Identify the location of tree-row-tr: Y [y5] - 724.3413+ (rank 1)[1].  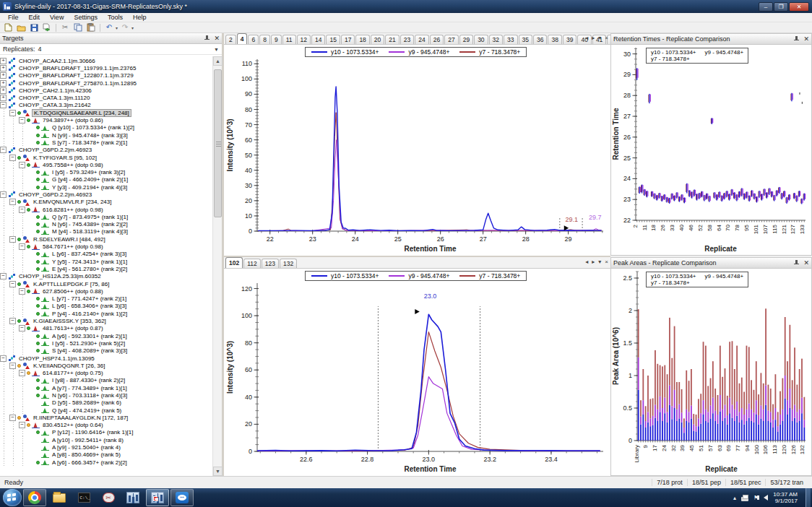
(107, 261).